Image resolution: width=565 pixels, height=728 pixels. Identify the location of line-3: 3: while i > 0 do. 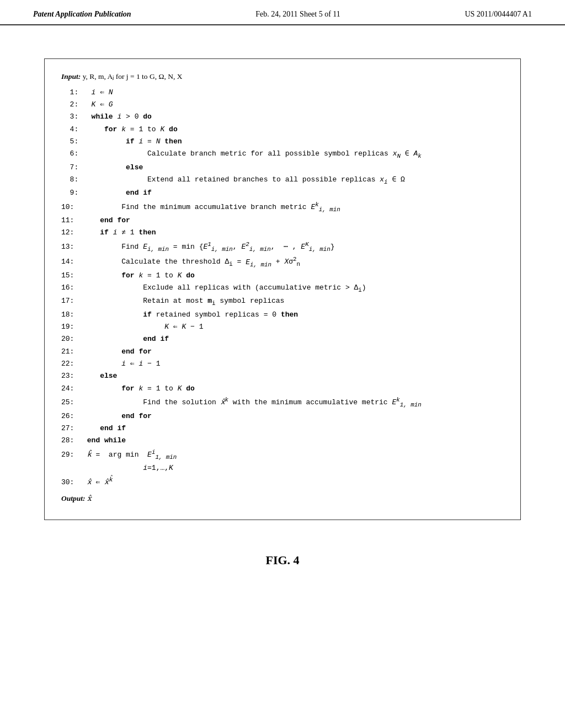
(282, 117).